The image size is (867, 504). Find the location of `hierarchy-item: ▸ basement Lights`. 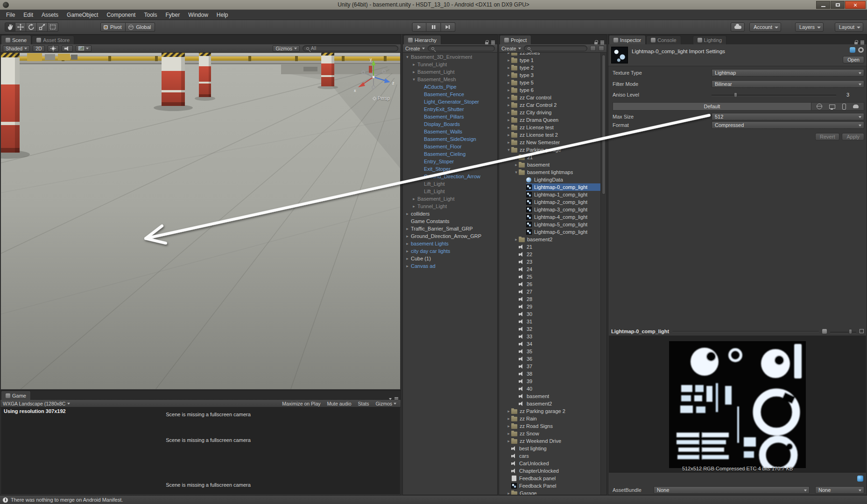

hierarchy-item: ▸ basement Lights is located at coordinates (450, 244).